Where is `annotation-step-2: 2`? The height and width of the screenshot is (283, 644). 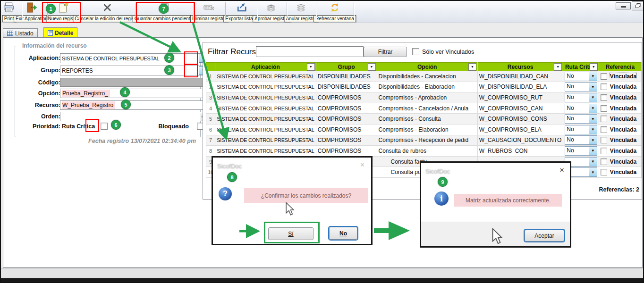
annotation-step-2: 2 is located at coordinates (169, 58).